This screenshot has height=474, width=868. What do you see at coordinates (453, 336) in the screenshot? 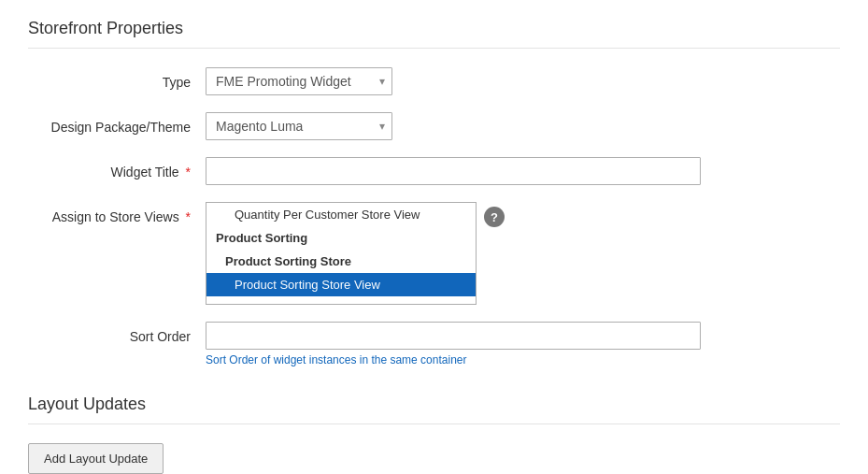
I see `sort-order-input` at bounding box center [453, 336].